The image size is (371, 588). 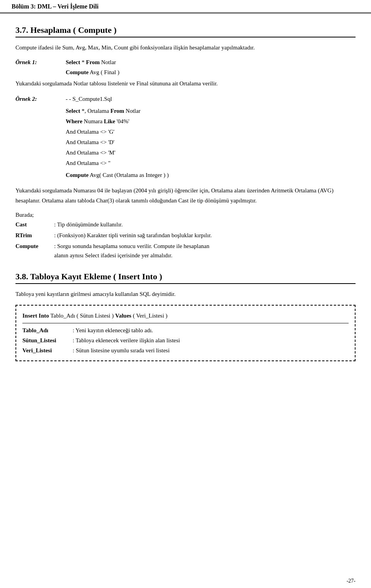 I want to click on example-2-row-header: Örnek 2: - - S_Compute1.Sql, so click(x=186, y=99).